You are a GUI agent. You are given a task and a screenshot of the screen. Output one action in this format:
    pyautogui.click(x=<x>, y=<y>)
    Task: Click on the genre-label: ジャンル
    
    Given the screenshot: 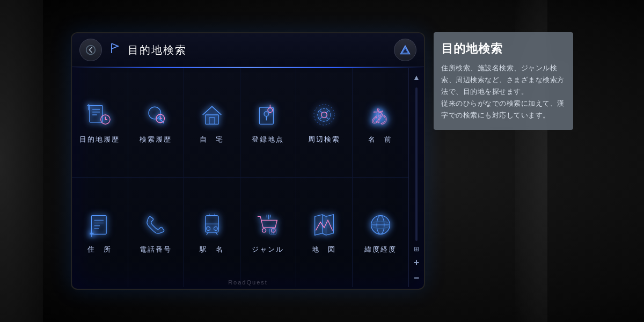 What is the action you would take?
    pyautogui.click(x=268, y=250)
    